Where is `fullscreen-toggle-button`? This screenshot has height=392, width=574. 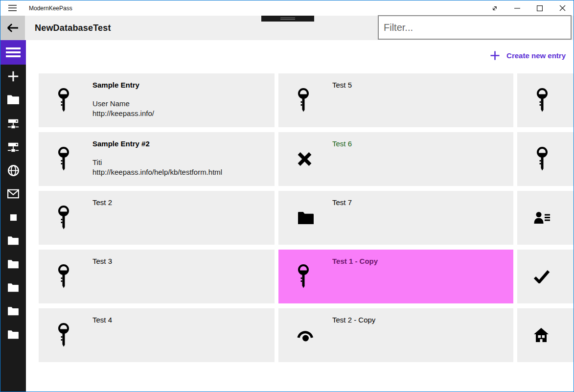 fullscreen-toggle-button is located at coordinates (495, 8).